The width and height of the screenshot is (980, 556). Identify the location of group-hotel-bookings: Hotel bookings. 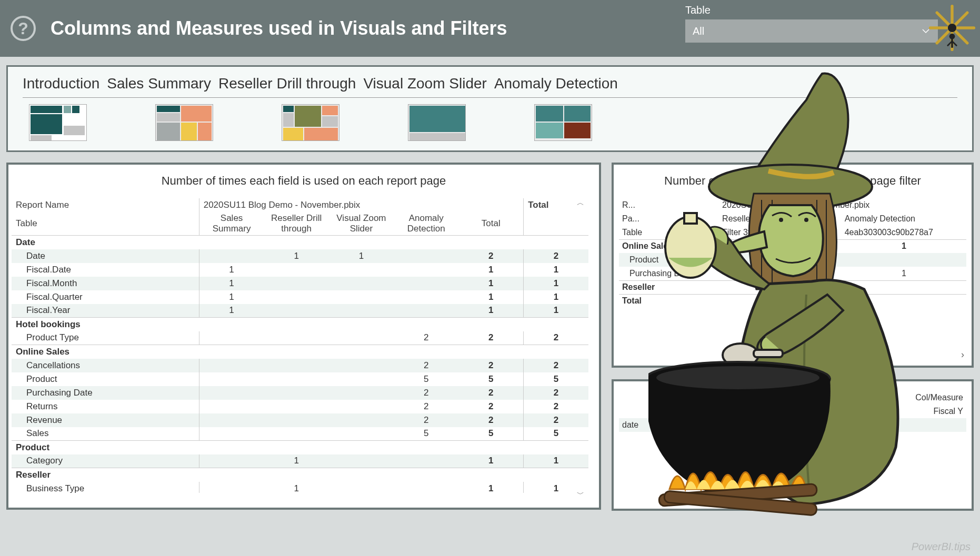
(300, 325).